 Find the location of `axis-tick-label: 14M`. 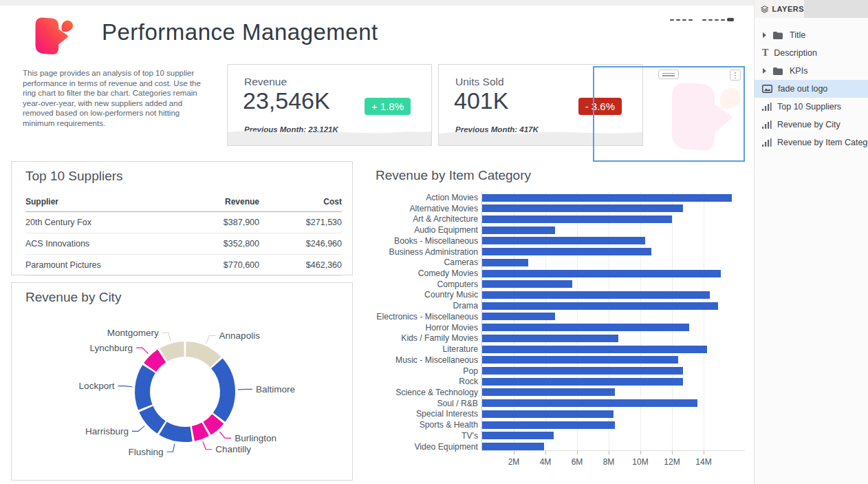

axis-tick-label: 14M is located at coordinates (703, 462).